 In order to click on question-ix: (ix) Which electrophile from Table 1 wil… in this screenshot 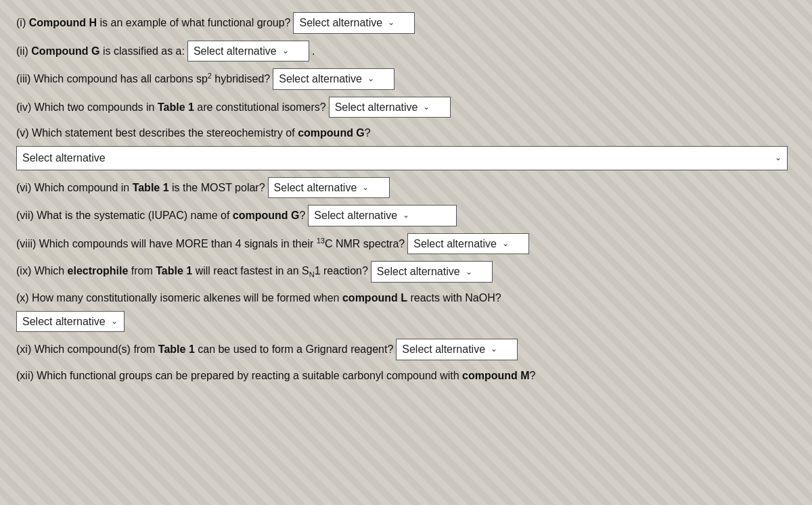, I will do `click(406, 272)`.